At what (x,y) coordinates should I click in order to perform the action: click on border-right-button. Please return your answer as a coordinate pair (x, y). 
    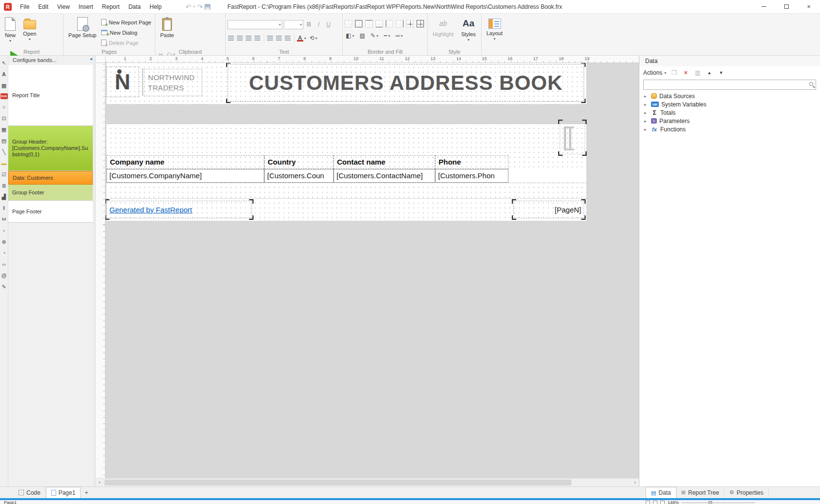
    Looking at the image, I should click on (399, 23).